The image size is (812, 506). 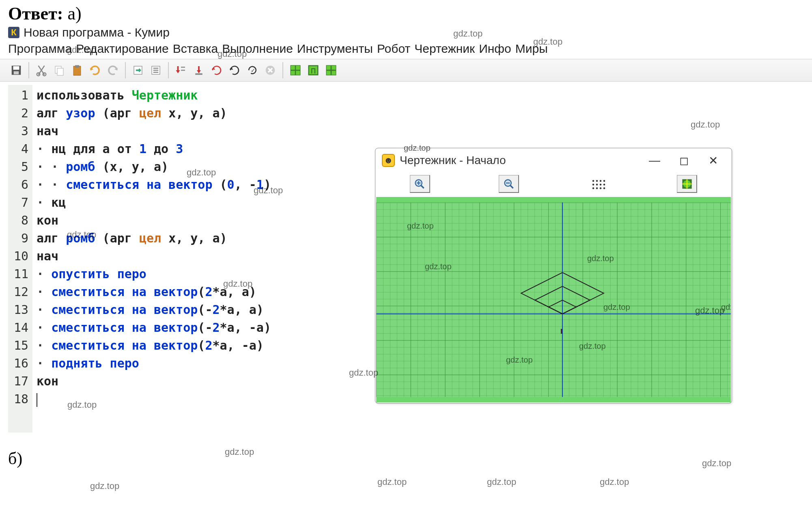 I want to click on list-icon, so click(x=156, y=70).